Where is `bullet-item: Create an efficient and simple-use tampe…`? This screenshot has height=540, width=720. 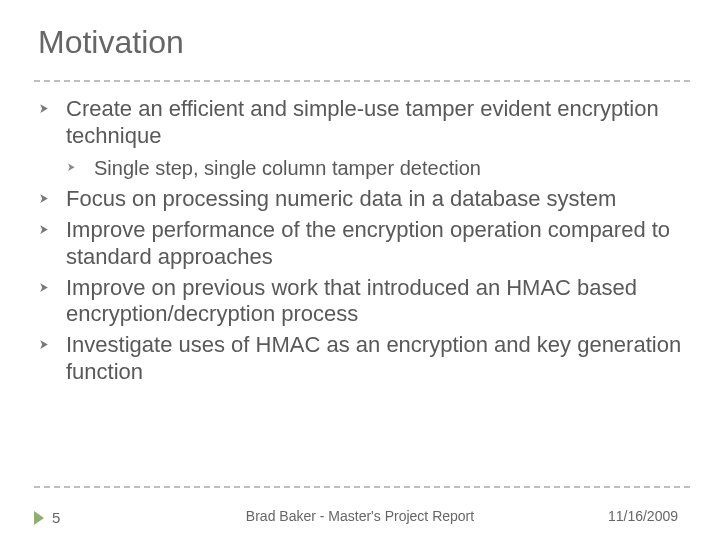
bullet-item: Create an efficient and simple-use tampe… is located at coordinates (364, 138).